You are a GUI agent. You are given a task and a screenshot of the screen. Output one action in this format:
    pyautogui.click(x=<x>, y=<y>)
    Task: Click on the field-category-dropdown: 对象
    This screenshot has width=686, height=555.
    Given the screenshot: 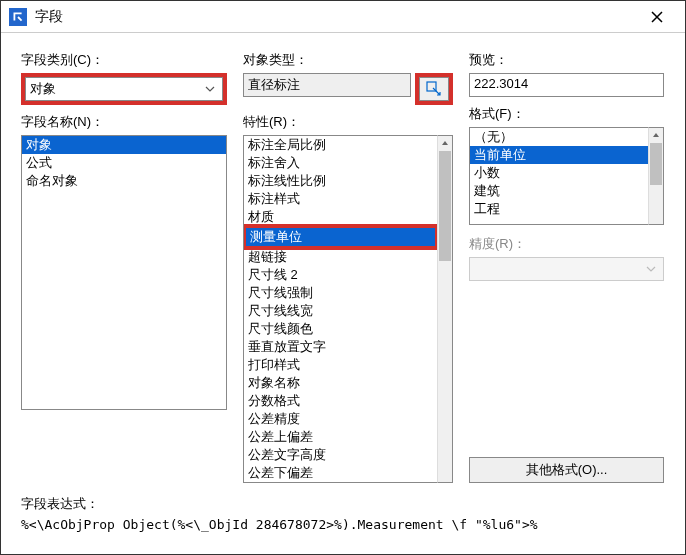 What is the action you would take?
    pyautogui.click(x=124, y=89)
    